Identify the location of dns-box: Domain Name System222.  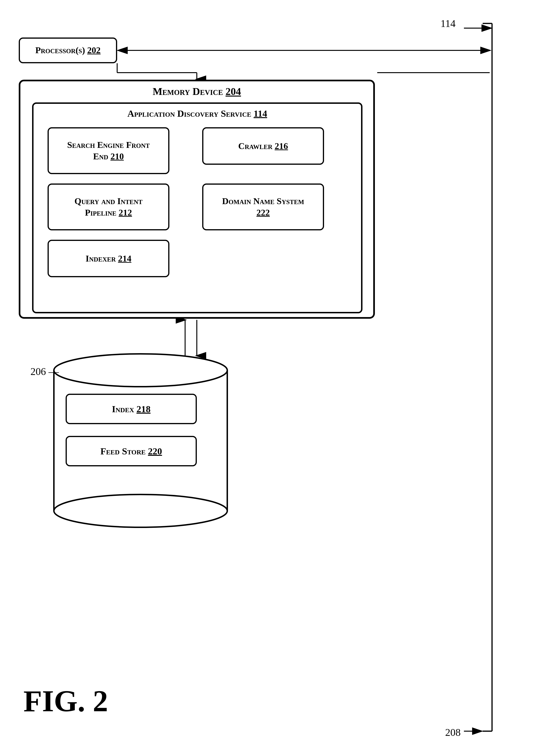
(263, 207).